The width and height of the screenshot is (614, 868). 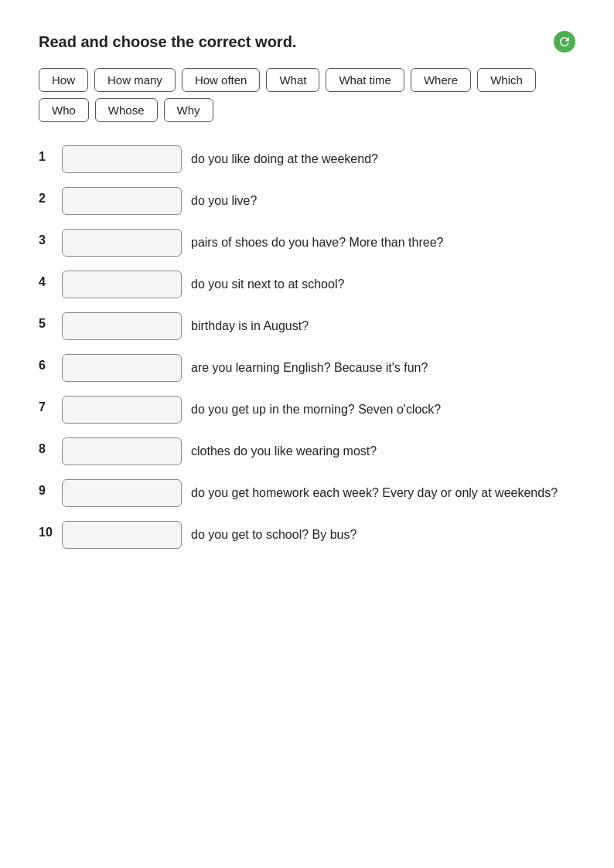 I want to click on question-number: 10, so click(x=50, y=530).